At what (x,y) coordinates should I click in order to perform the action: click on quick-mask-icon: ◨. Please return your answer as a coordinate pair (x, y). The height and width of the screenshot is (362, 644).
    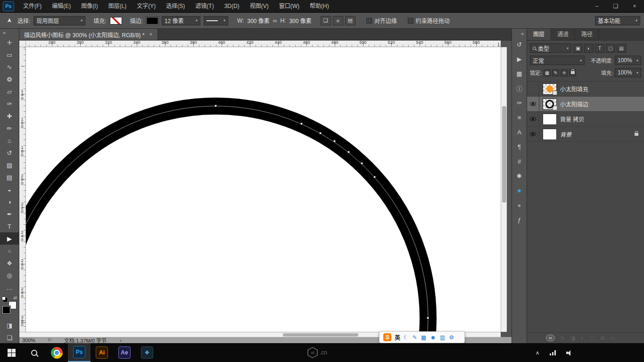
    Looking at the image, I should click on (9, 325).